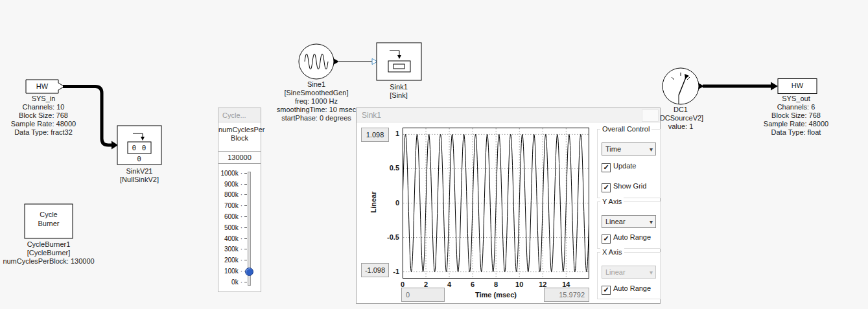 The width and height of the screenshot is (868, 309). What do you see at coordinates (391, 133) in the screenshot?
I see `y-tick-label: 1` at bounding box center [391, 133].